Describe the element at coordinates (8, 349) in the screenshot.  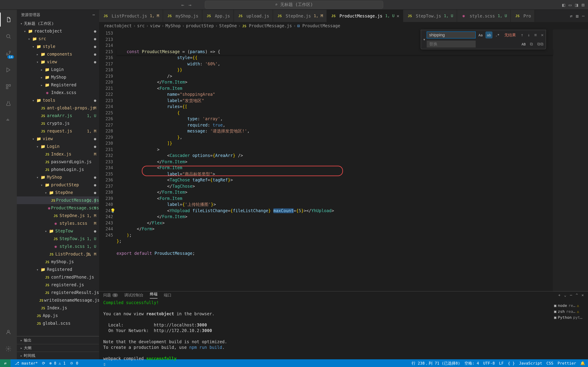
I see `activity-settings` at that location.